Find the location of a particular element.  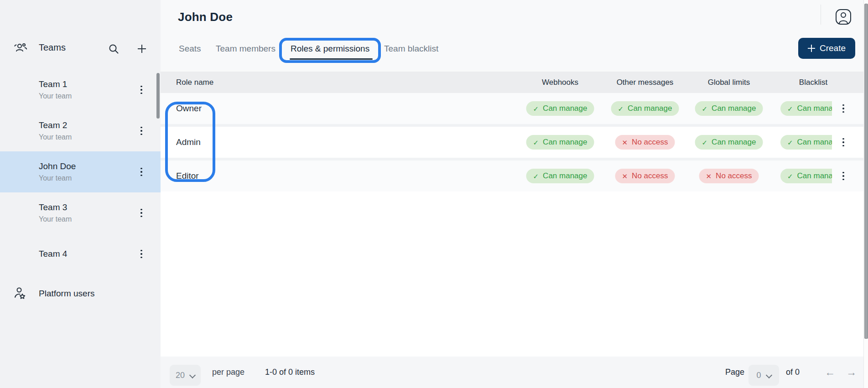

team-list: Team 1 Your team Team 2 Your team John D… is located at coordinates (80, 172).